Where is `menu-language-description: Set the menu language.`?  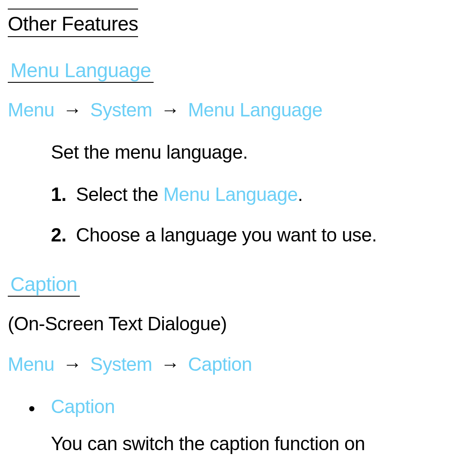 menu-language-description: Set the menu language. is located at coordinates (255, 152).